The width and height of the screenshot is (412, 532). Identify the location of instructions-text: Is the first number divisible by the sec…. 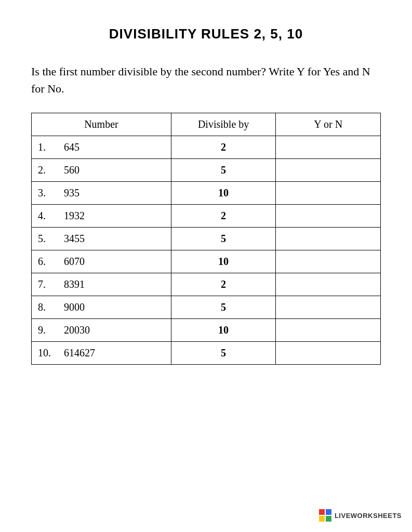
(206, 80).